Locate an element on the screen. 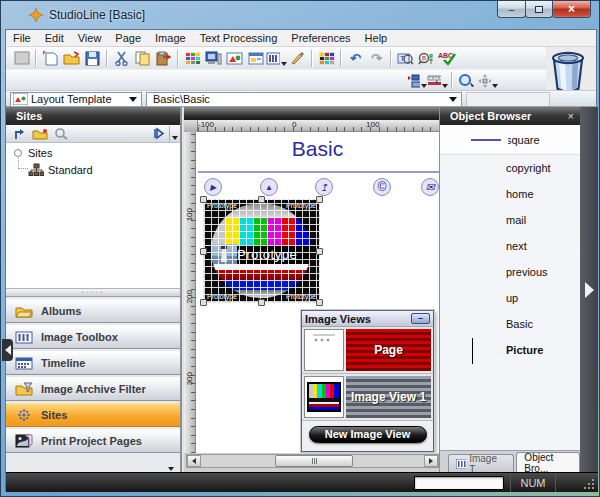  search-icon is located at coordinates (60, 134).